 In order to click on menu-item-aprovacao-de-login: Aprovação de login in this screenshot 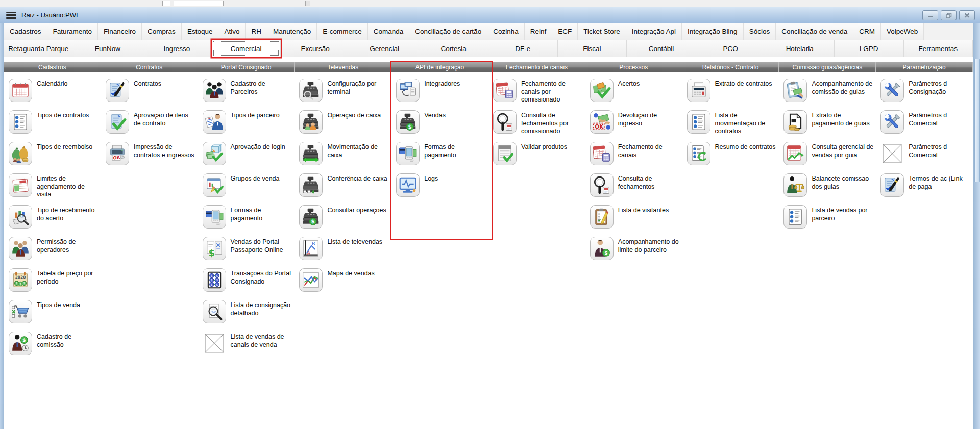, I will do `click(247, 158)`.